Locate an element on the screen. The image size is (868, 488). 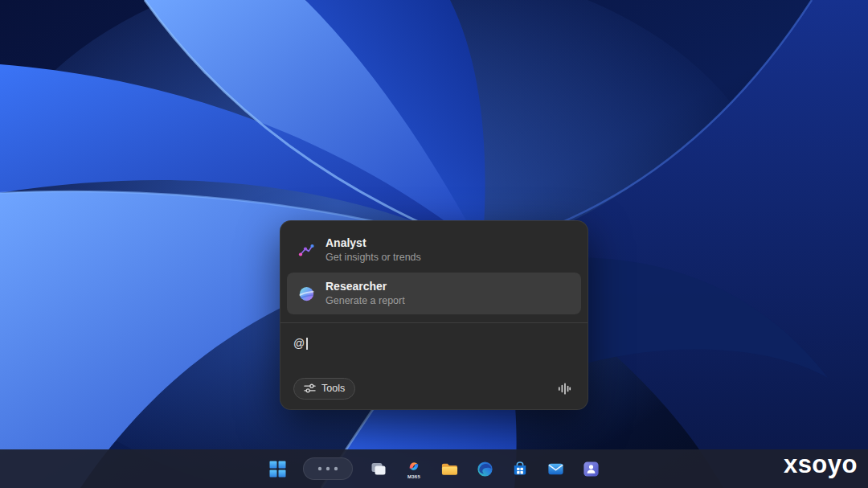
tools-button: Tools is located at coordinates (325, 389).